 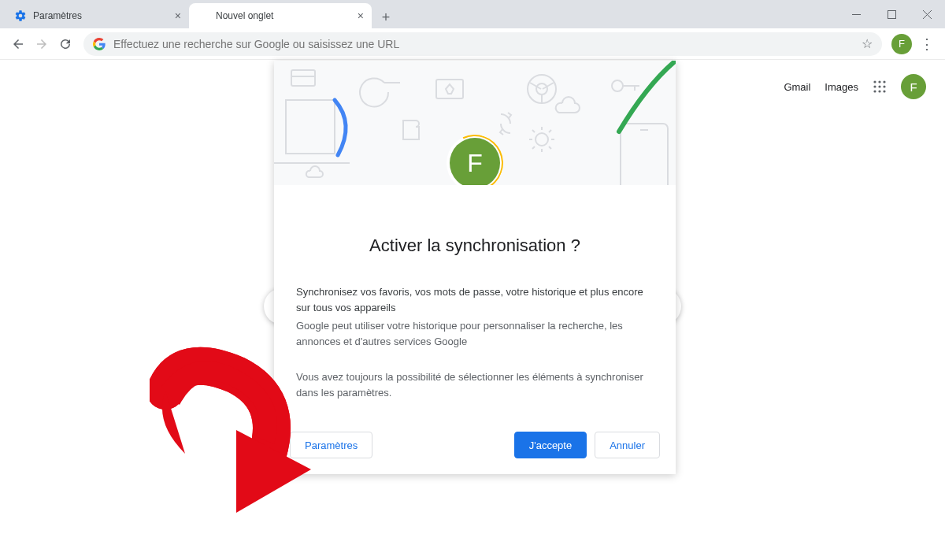 What do you see at coordinates (20, 16) in the screenshot?
I see `settings-gear-icon` at bounding box center [20, 16].